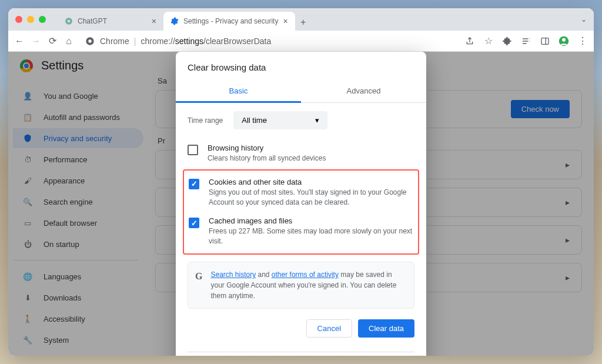  I want to click on address-bar: Chrome | chrome://settings/clearBrowserD…, so click(269, 41).